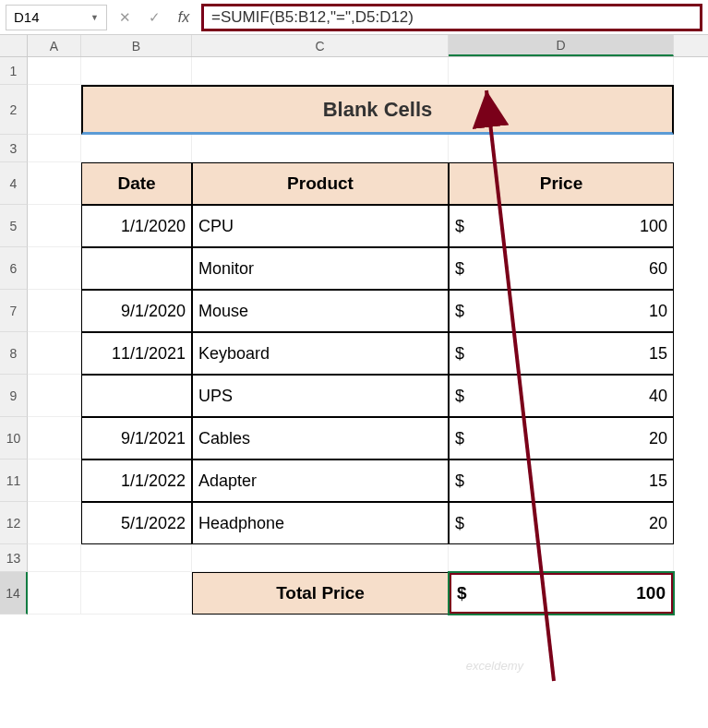  I want to click on header-price: Price, so click(561, 184).